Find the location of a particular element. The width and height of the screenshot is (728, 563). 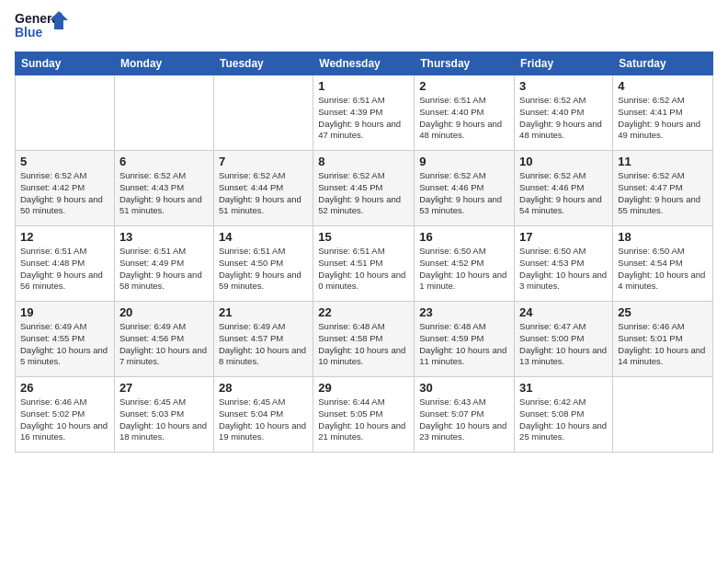

weekday-header-thursday: Thursday is located at coordinates (465, 64).